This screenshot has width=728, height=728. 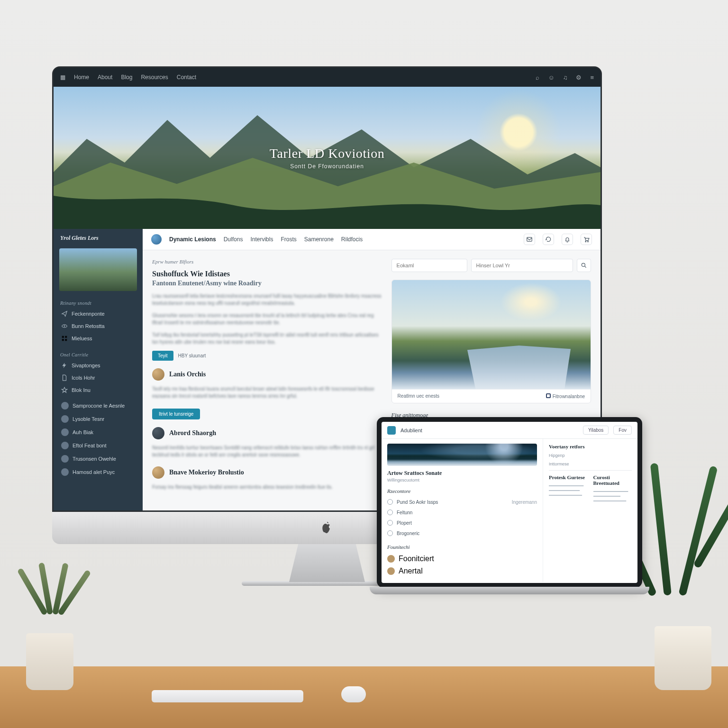 I want to click on bell-icon: ♫, so click(x=565, y=78).